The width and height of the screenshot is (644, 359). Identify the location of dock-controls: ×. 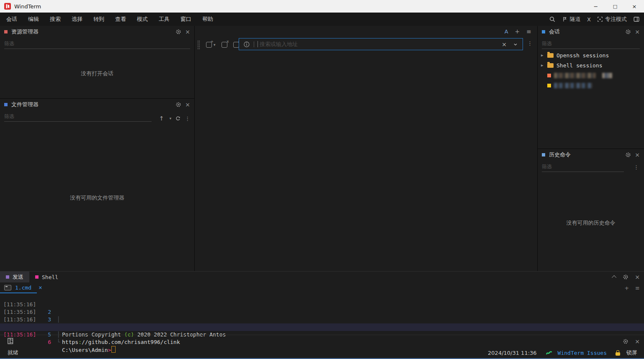
(631, 341).